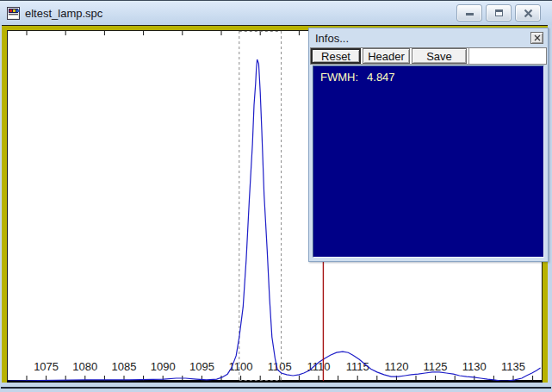  Describe the element at coordinates (499, 13) in the screenshot. I see `window-controls` at that location.